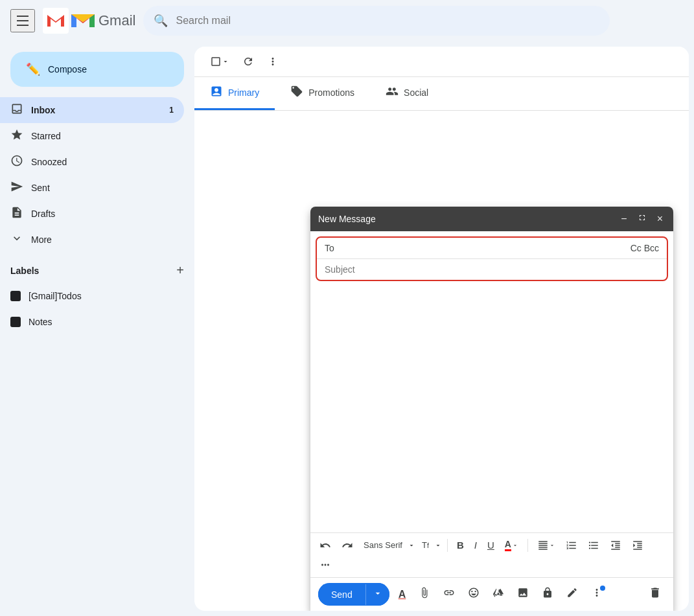 The width and height of the screenshot is (694, 616). Describe the element at coordinates (92, 110) in the screenshot. I see `sidebar-item-inbox: Inbox 1` at that location.